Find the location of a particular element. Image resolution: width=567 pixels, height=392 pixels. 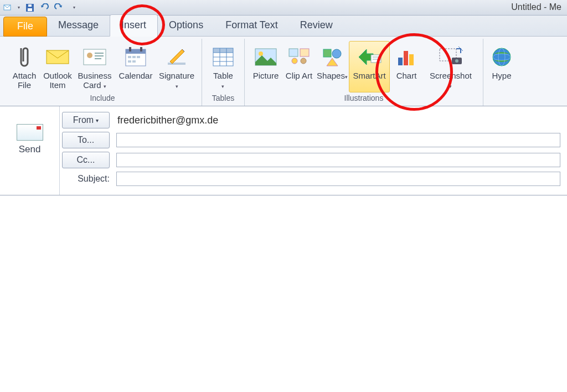

redo-icon is located at coordinates (59, 8).